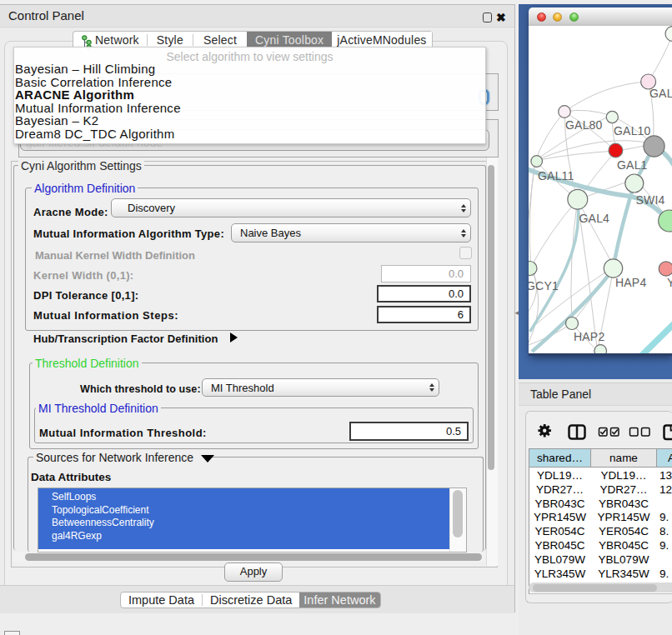  Describe the element at coordinates (589, 337) in the screenshot. I see `svg-text: HAP2` at that location.